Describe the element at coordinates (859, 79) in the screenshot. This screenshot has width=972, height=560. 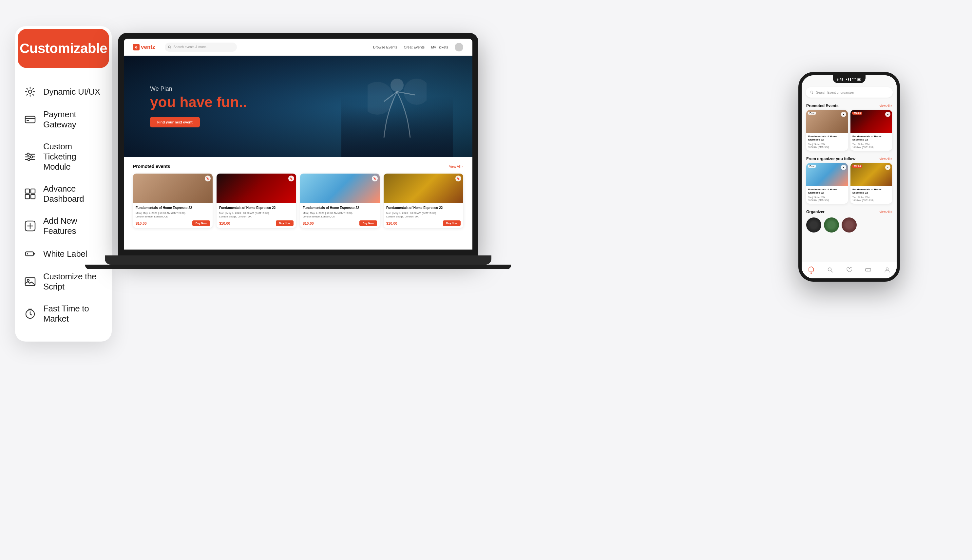
I see `battery-icon` at that location.